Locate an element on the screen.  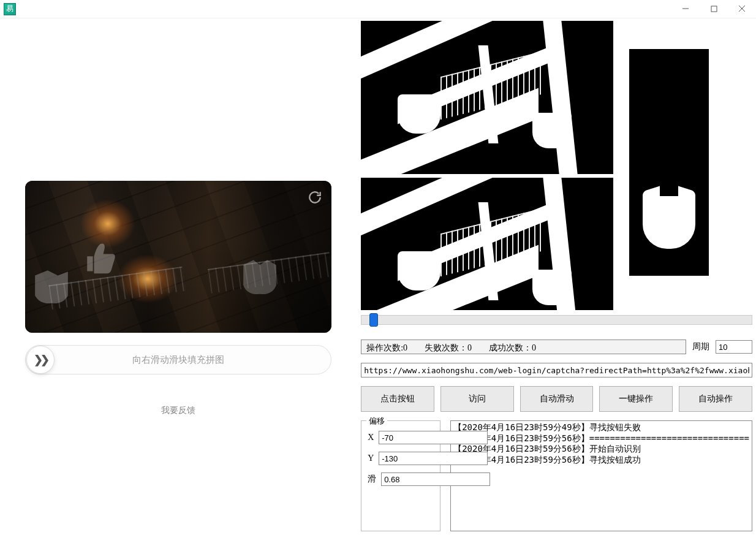
puzzle-slot-right is located at coordinates (260, 278).